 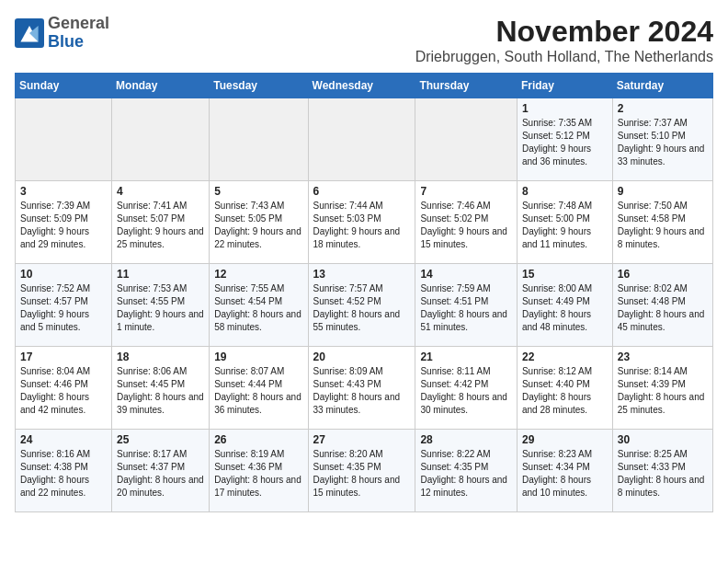 I want to click on calendar-subtitle: Driebruggen, South Holland, The Netherla…, so click(x=564, y=57).